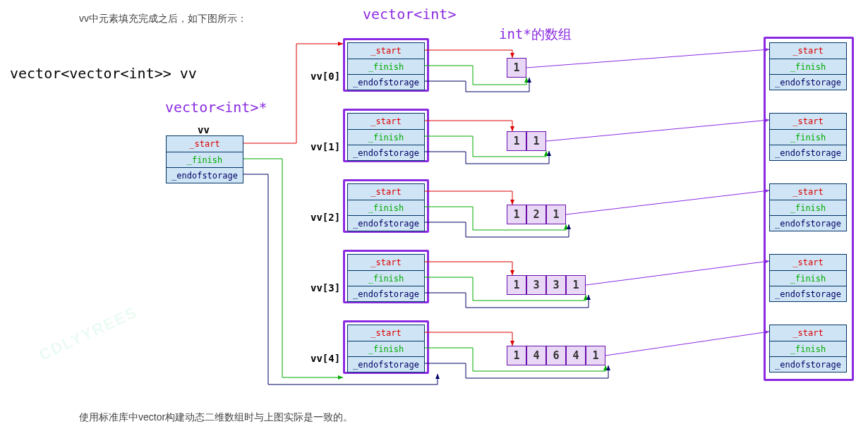 The image size is (868, 436). I want to click on cell-2-1: 2, so click(536, 214).